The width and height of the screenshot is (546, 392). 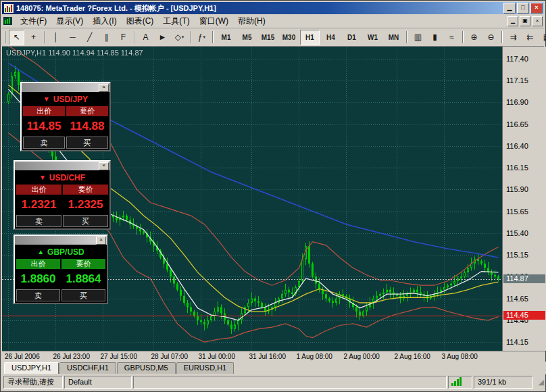 What do you see at coordinates (309, 38) in the screenshot?
I see `timeframe-h1: H1` at bounding box center [309, 38].